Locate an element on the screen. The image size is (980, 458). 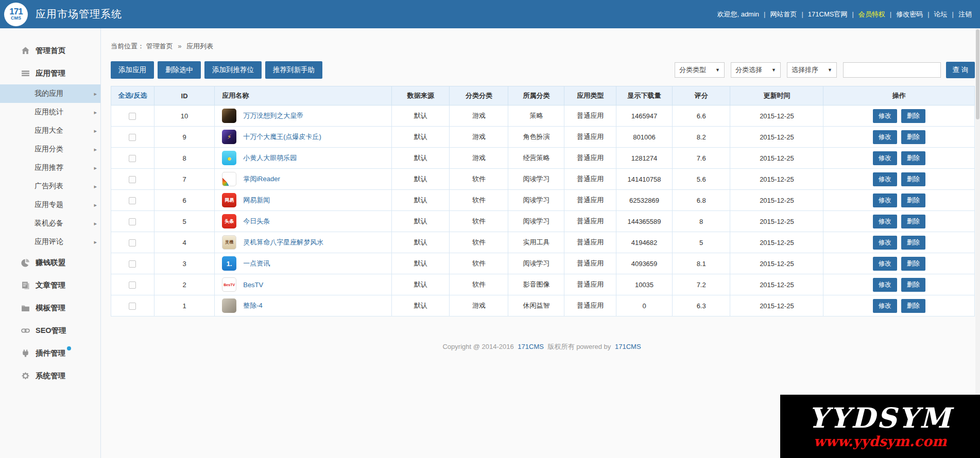
topnav-link-5: 论坛 is located at coordinates (941, 14).